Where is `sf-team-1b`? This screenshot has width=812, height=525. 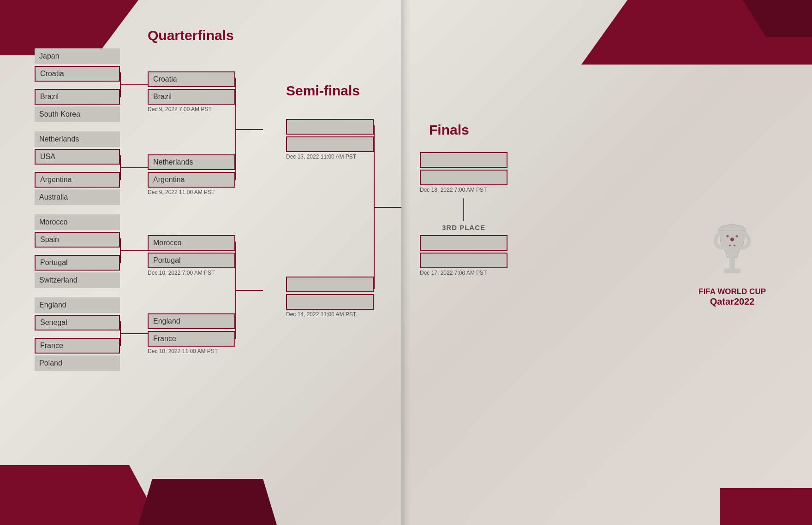
sf-team-1b is located at coordinates (330, 144).